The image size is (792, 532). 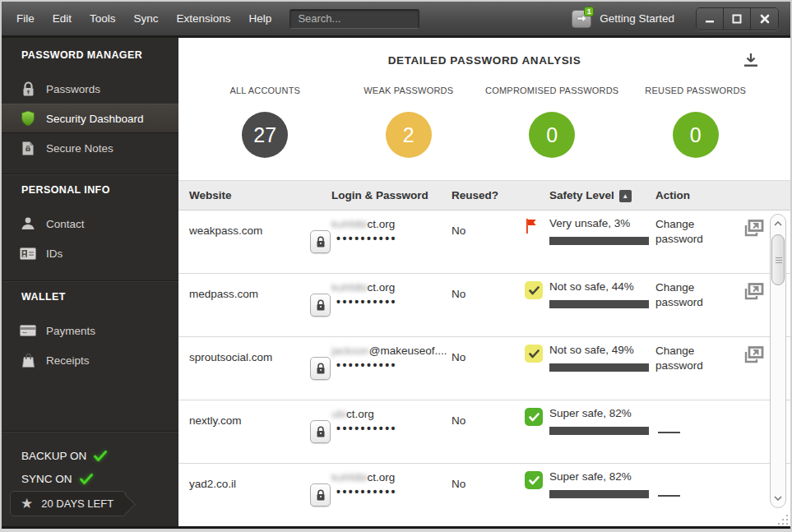 What do you see at coordinates (44, 297) in the screenshot?
I see `section-wallet: WALLET` at bounding box center [44, 297].